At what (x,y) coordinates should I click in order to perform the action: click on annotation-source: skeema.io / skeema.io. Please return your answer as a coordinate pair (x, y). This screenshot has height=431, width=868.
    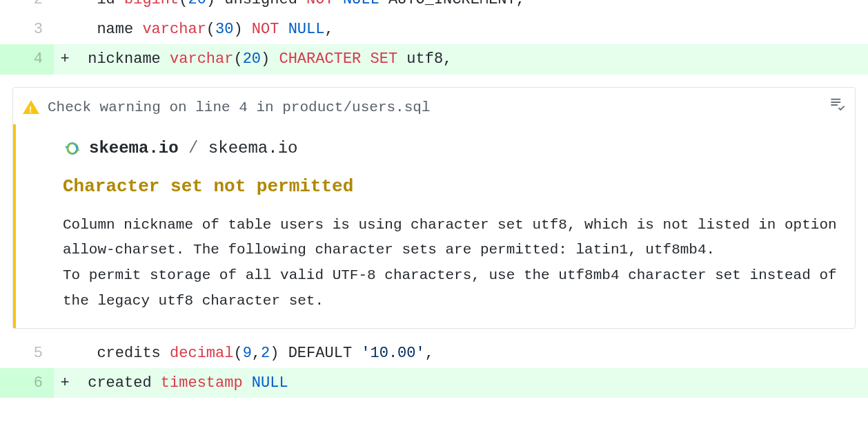
    Looking at the image, I should click on (451, 151).